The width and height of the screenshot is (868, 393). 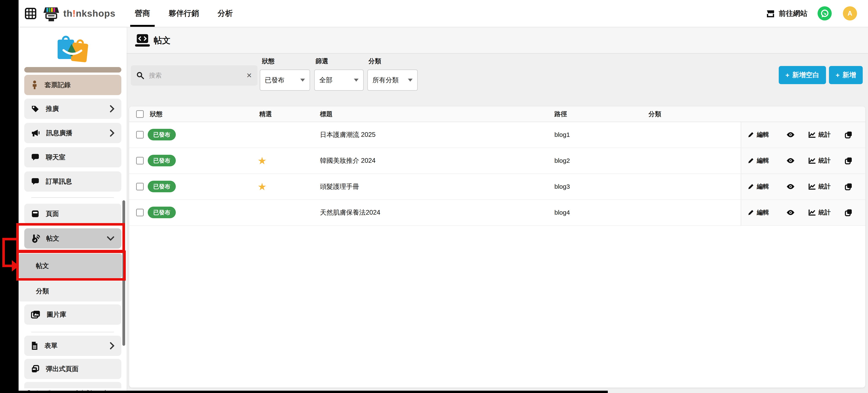 What do you see at coordinates (751, 135) in the screenshot?
I see `pencil-icon` at bounding box center [751, 135].